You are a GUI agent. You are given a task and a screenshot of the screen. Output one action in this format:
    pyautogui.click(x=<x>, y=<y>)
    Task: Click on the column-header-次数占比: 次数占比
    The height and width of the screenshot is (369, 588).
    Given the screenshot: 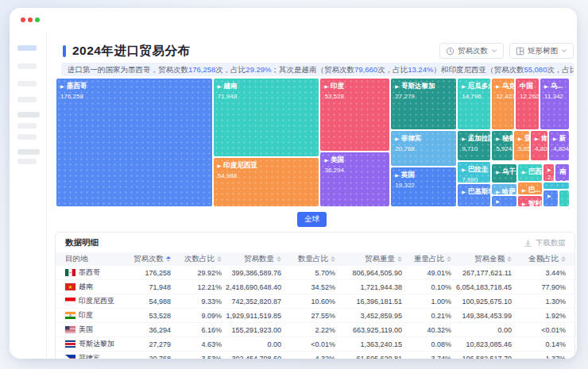 What is the action you would take?
    pyautogui.click(x=196, y=259)
    